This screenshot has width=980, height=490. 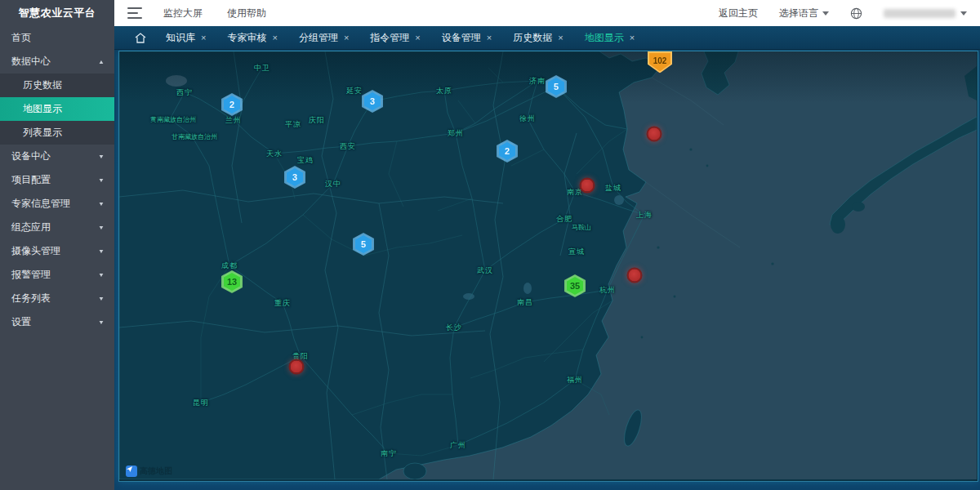 What do you see at coordinates (537, 82) in the screenshot?
I see `map-city-label: 济南` at bounding box center [537, 82].